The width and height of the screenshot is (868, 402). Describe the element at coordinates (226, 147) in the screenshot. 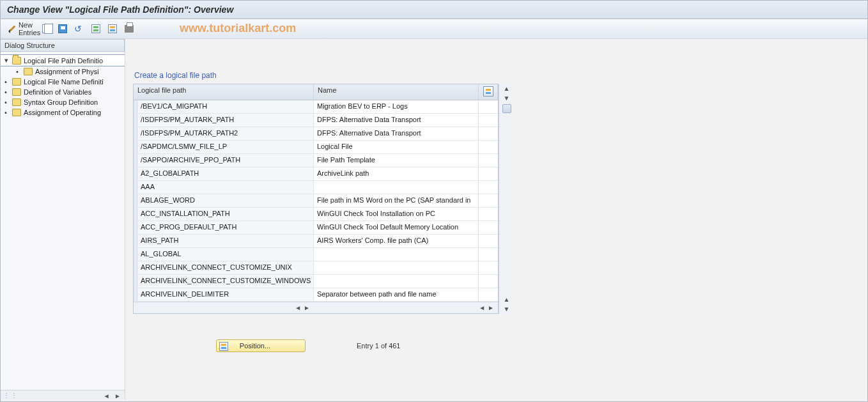

I see `cell-logical-path: /SAPDMC/LSMW_FILE_LP` at that location.